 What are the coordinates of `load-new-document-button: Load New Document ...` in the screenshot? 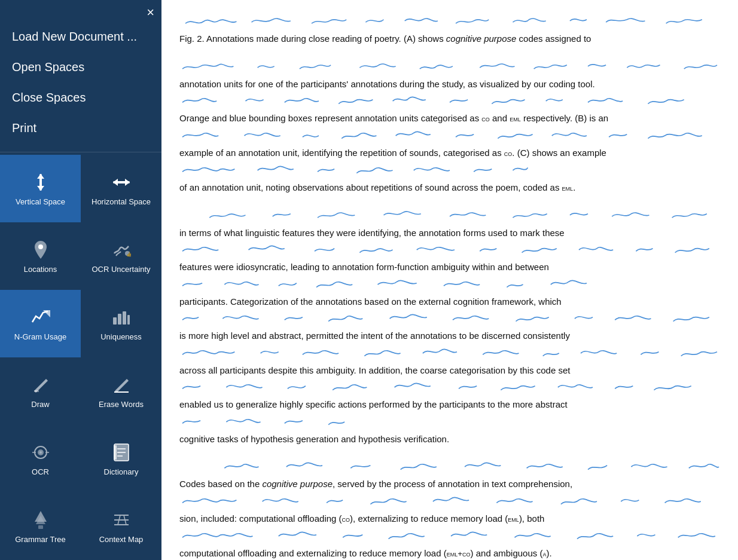 It's located at (81, 37).